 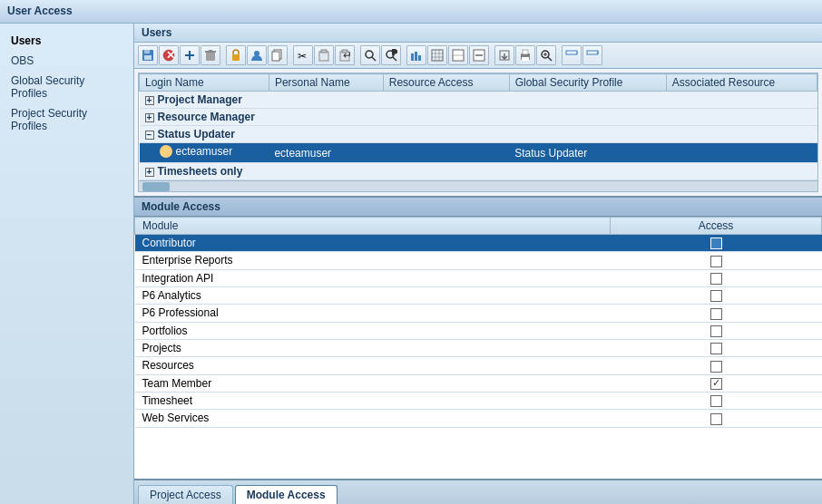 I want to click on module-name-cell: Projects, so click(x=373, y=348).